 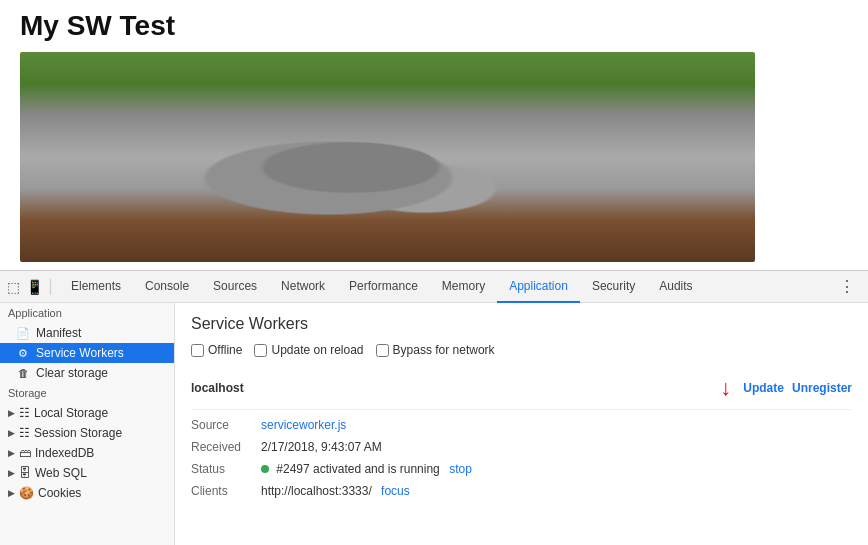 What do you see at coordinates (522, 425) in the screenshot?
I see `sw-source-row: Source serviceworker.js` at bounding box center [522, 425].